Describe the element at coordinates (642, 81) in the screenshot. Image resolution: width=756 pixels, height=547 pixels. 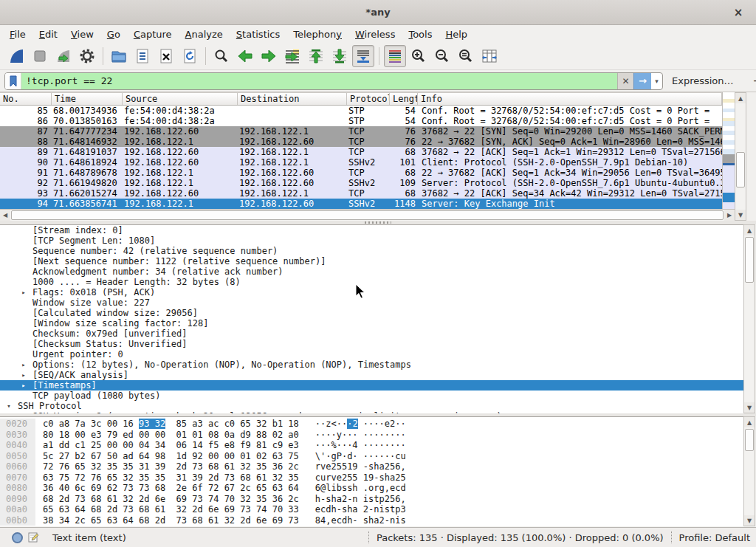
I see `filter-apply-button: →` at that location.